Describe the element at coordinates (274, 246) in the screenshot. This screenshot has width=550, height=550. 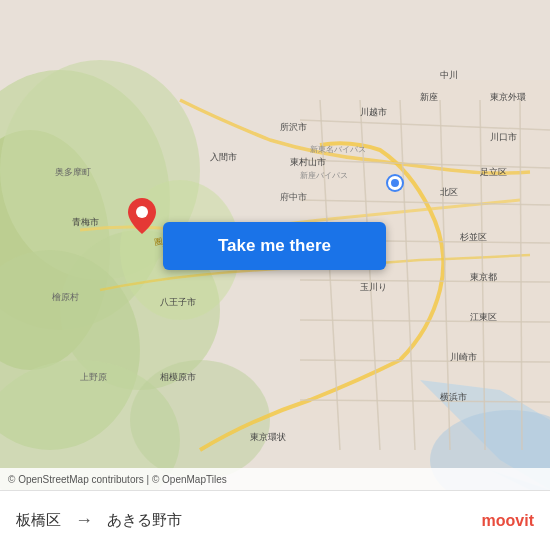
I see `take-me-there-button: Take me there` at that location.